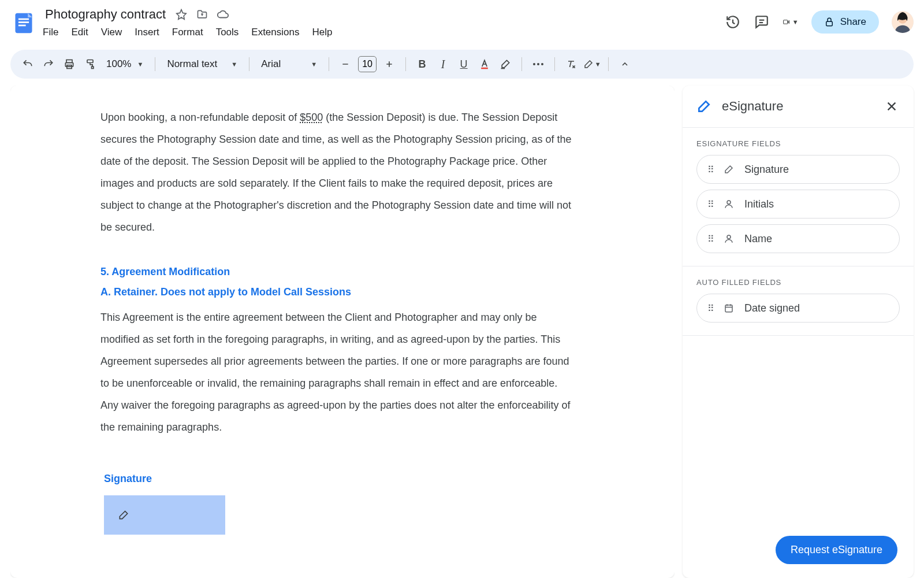 This screenshot has height=578, width=924. What do you see at coordinates (338, 292) in the screenshot?
I see `subheading-retainer: A. Retainer. Does not apply to Model Cal…` at bounding box center [338, 292].